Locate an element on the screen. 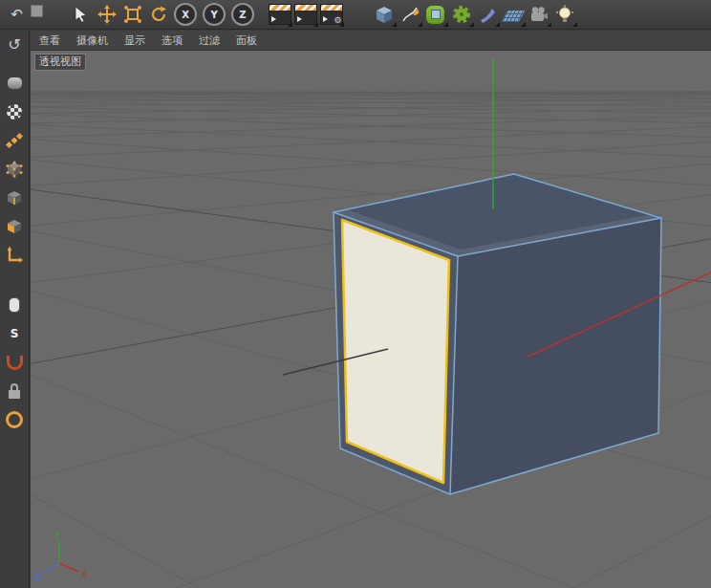 This screenshot has width=711, height=588. edge-mode-button is located at coordinates (14, 198).